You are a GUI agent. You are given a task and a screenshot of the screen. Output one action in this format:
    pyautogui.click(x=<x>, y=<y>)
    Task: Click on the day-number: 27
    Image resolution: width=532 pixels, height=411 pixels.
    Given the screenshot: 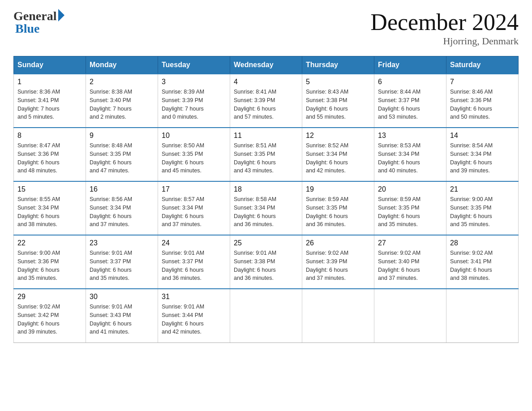 What is the action you would take?
    pyautogui.click(x=410, y=243)
    